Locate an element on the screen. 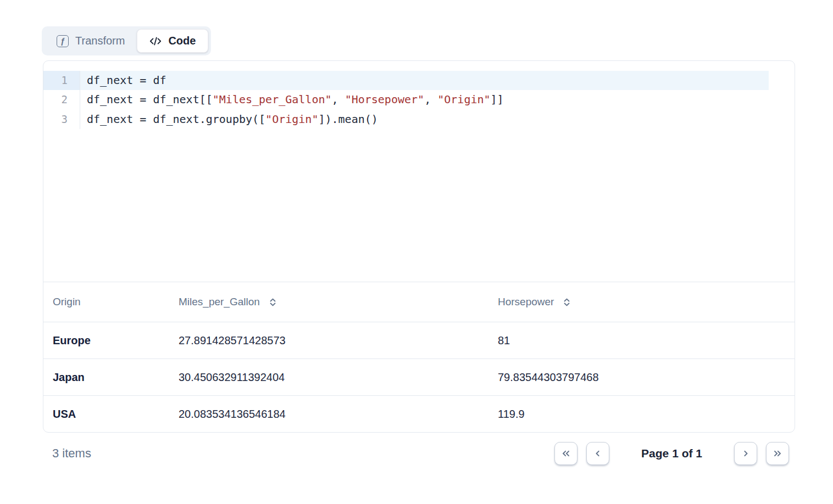 Image resolution: width=833 pixels, height=504 pixels. pagination: Page 1 of 1 is located at coordinates (671, 453).